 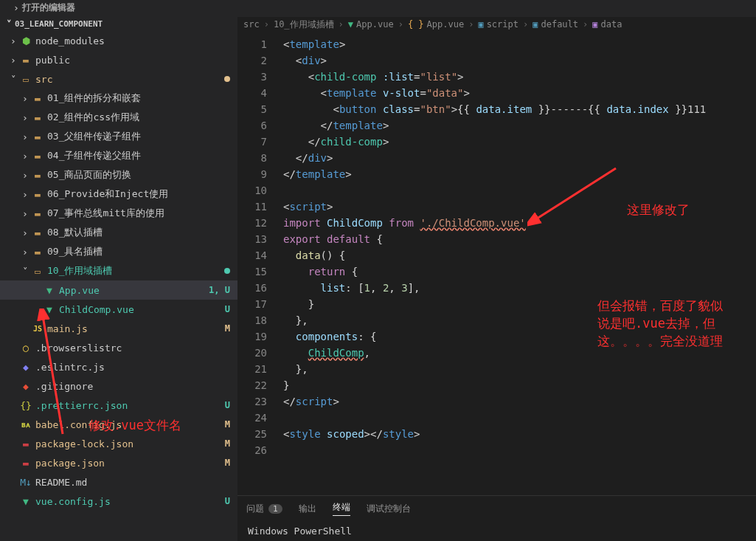 What do you see at coordinates (119, 444) in the screenshot?
I see `file-pkglock: ▬package-lock.jsonM` at bounding box center [119, 444].